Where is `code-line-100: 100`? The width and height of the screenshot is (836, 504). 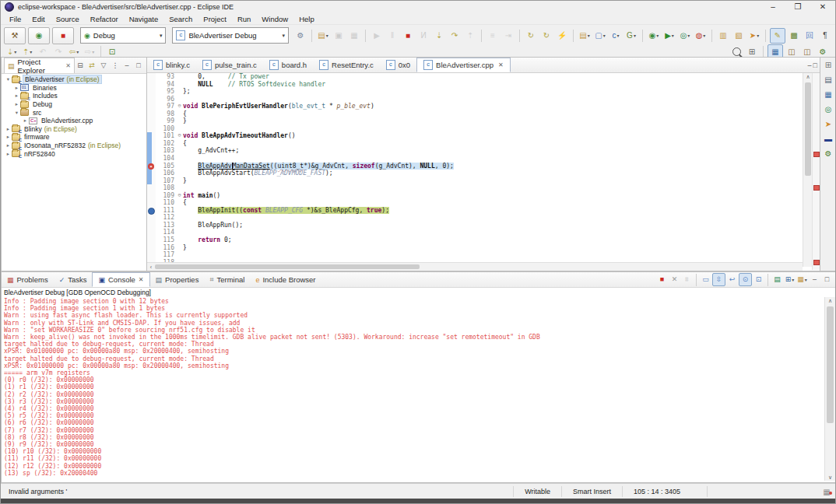
code-line-100: 100 is located at coordinates (475, 129).